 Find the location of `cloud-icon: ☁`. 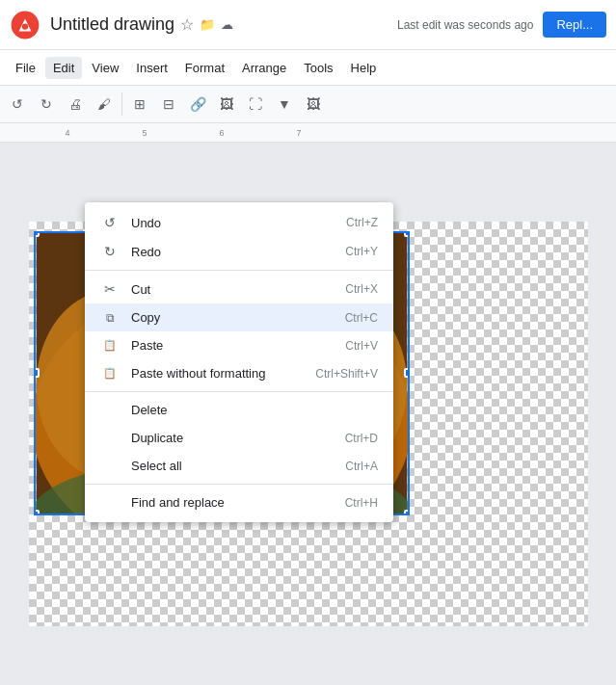

cloud-icon: ☁ is located at coordinates (228, 25).